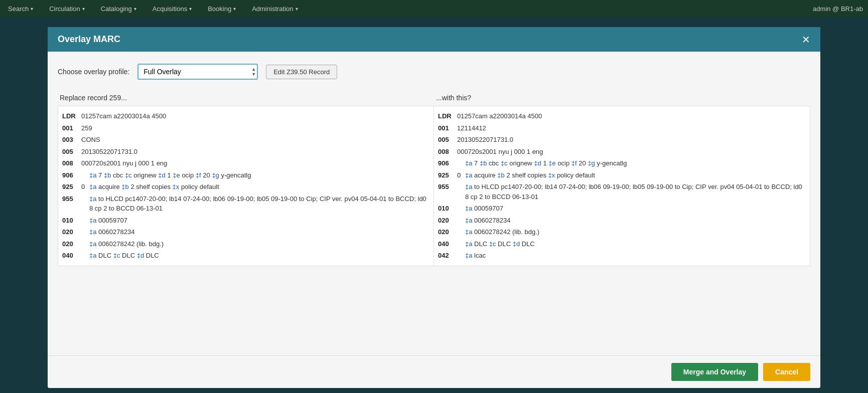  What do you see at coordinates (631, 116) in the screenshot?
I see `marc-data-ldr-right: 01257cam a22003014a 4500` at bounding box center [631, 116].